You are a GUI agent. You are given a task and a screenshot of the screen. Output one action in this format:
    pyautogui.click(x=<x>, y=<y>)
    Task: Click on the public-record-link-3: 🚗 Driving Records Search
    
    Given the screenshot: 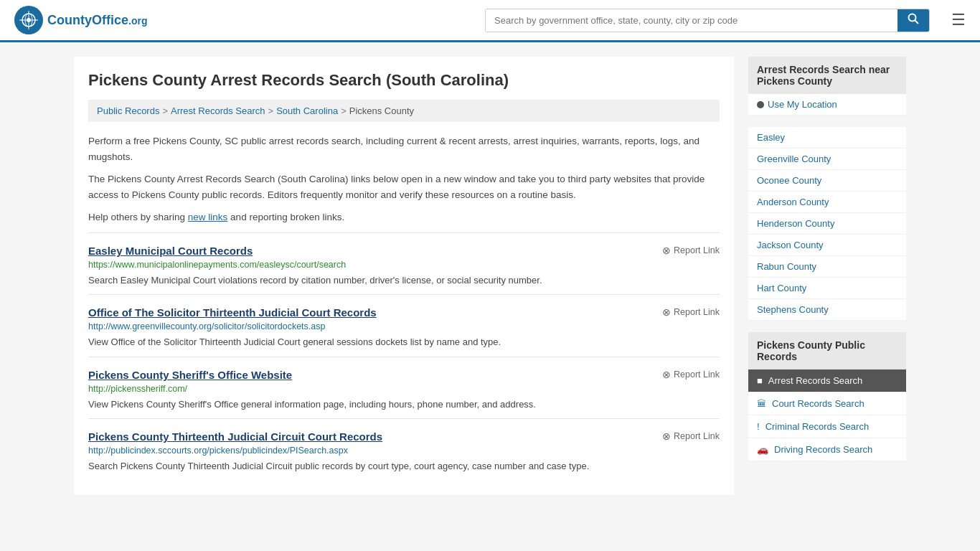 What is the action you would take?
    pyautogui.click(x=827, y=449)
    